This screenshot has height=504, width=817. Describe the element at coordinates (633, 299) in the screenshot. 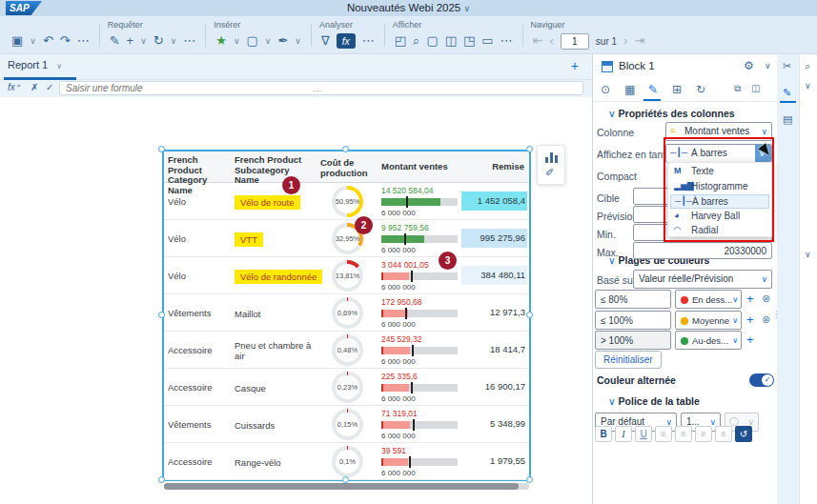

I see `range-condition-input: ≤ 80%` at that location.